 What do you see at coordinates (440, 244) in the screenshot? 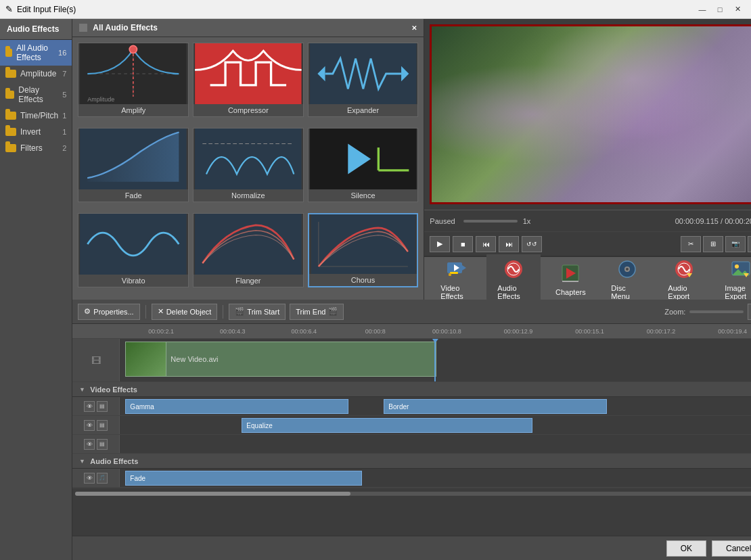
I see `play-button: ▶` at bounding box center [440, 244].